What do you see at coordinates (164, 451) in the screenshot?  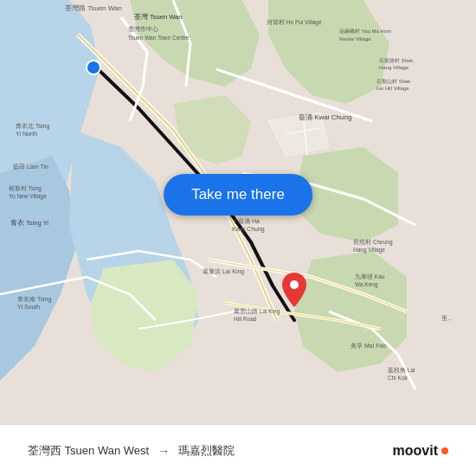 I see `footer-direction-arrow: →` at bounding box center [164, 451].